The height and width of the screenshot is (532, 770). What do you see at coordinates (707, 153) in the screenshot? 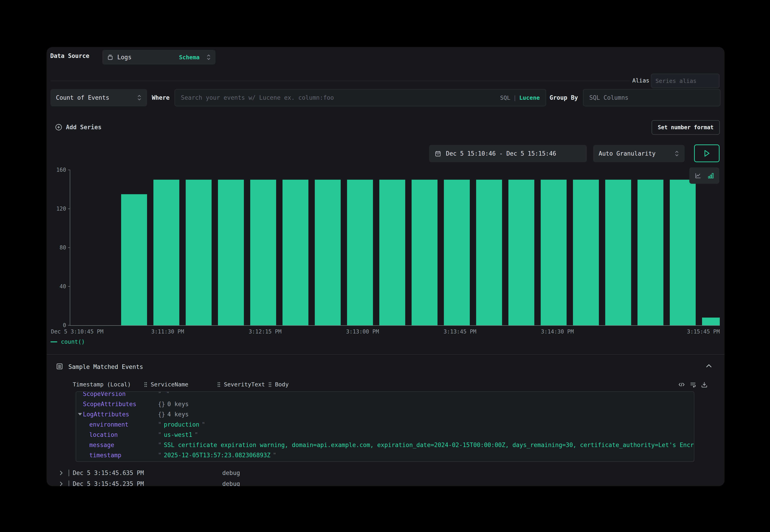
I see `run-query-button` at bounding box center [707, 153].